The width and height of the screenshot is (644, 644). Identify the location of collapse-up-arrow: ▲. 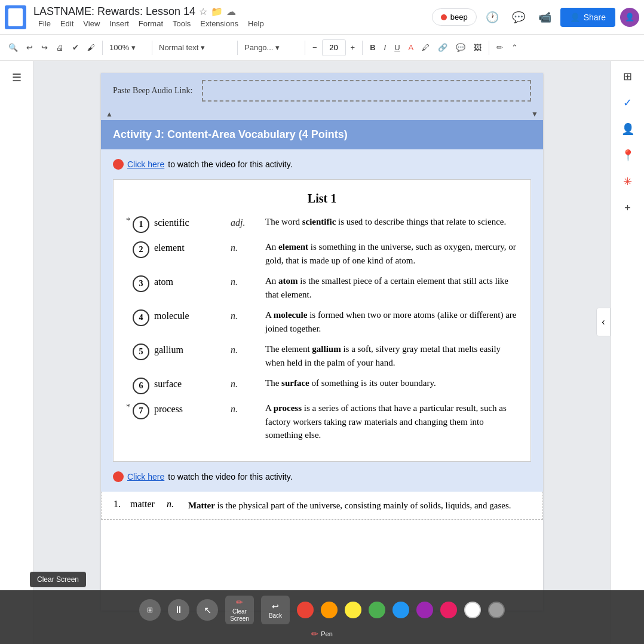
(109, 115).